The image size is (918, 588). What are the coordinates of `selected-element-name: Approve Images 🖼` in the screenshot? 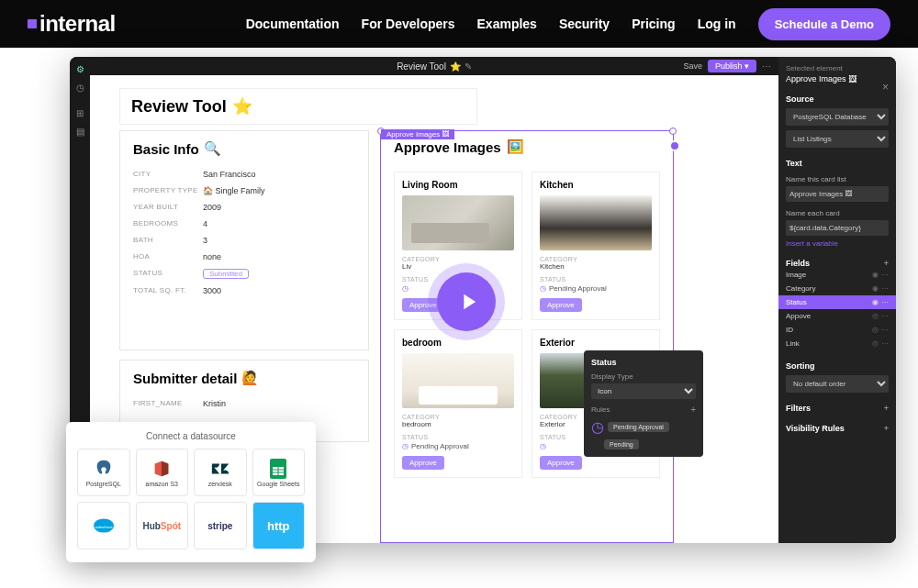 It's located at (837, 79).